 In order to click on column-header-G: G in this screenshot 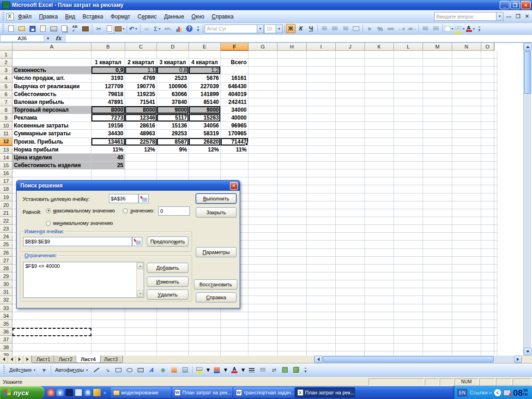, I will do `click(263, 47)`.